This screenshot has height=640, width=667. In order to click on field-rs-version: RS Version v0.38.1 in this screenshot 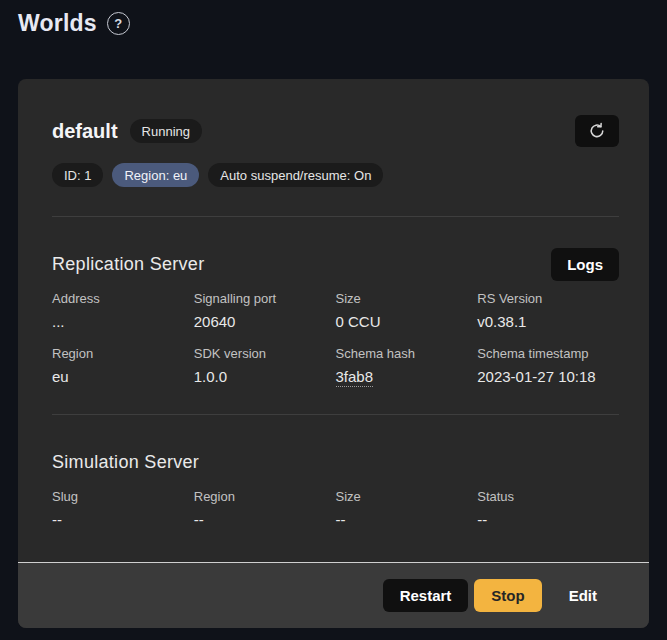, I will do `click(548, 310)`.